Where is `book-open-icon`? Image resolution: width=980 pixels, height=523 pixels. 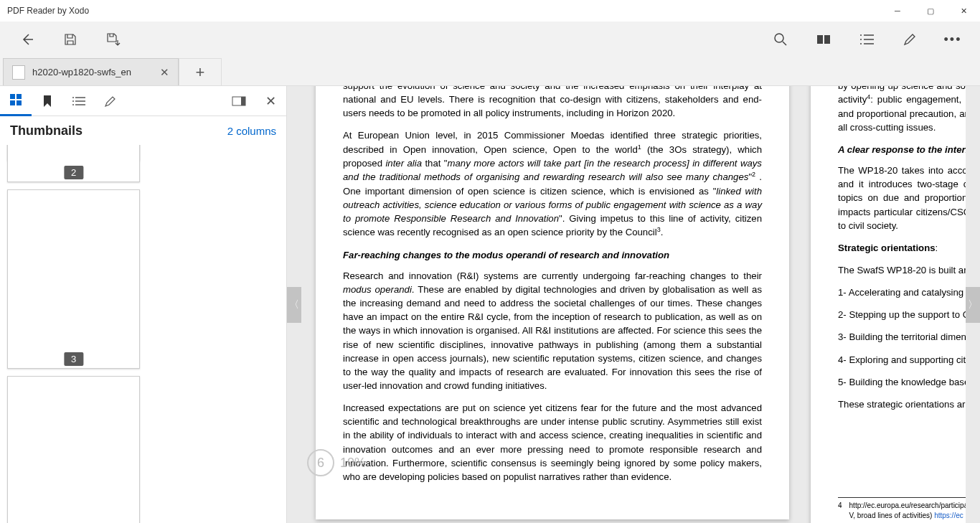 book-open-icon is located at coordinates (824, 39).